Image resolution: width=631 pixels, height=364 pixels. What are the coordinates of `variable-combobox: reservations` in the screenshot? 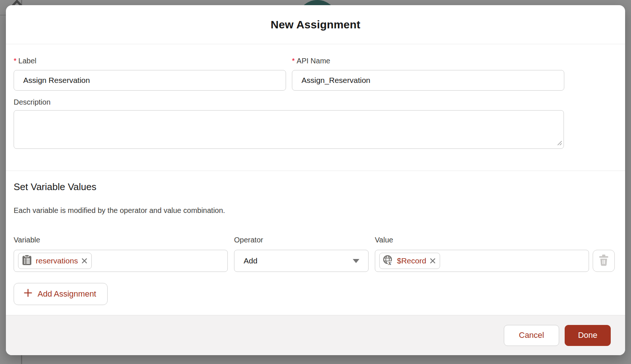 It's located at (121, 261).